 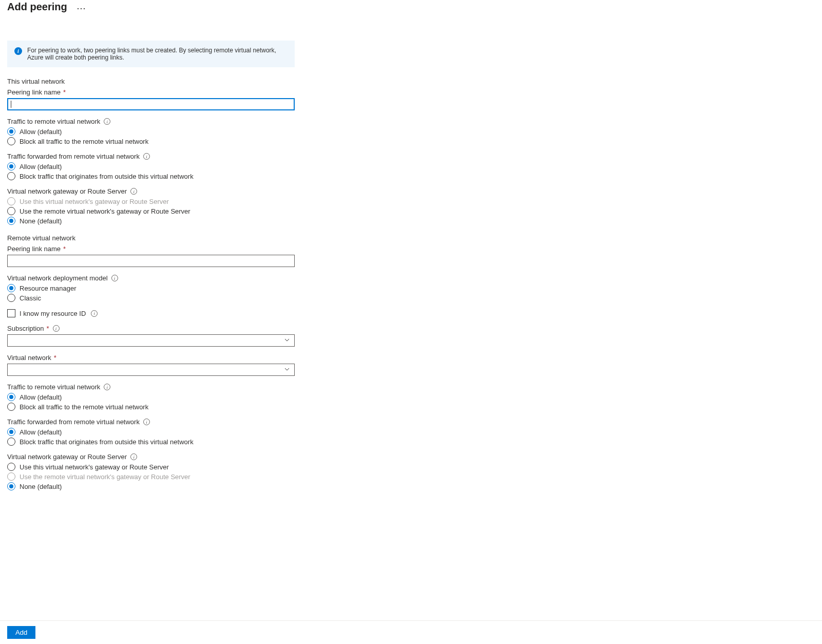 What do you see at coordinates (18, 51) in the screenshot?
I see `info-icon: i` at bounding box center [18, 51].